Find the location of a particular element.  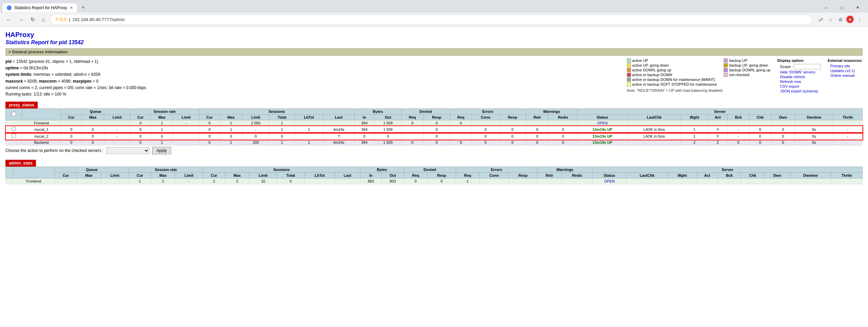

legend-label-not-checked: not checked is located at coordinates (739, 75).